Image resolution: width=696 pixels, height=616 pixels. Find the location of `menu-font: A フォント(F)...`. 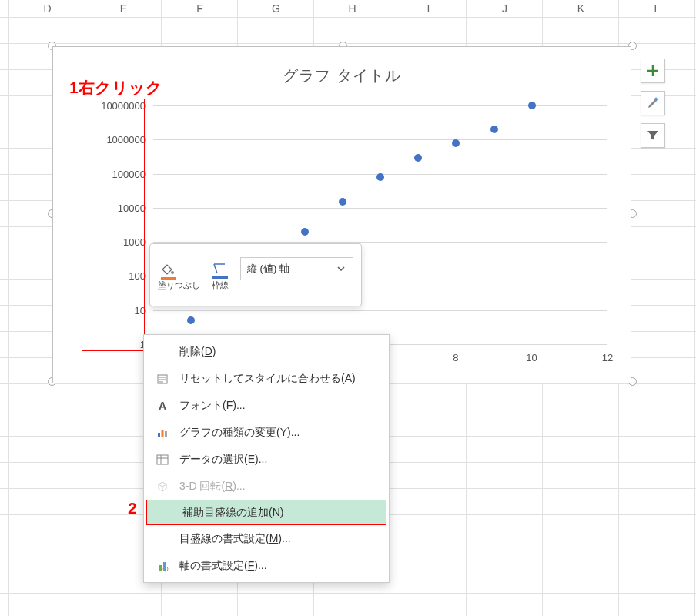

menu-font: A フォント(F)... is located at coordinates (266, 405).